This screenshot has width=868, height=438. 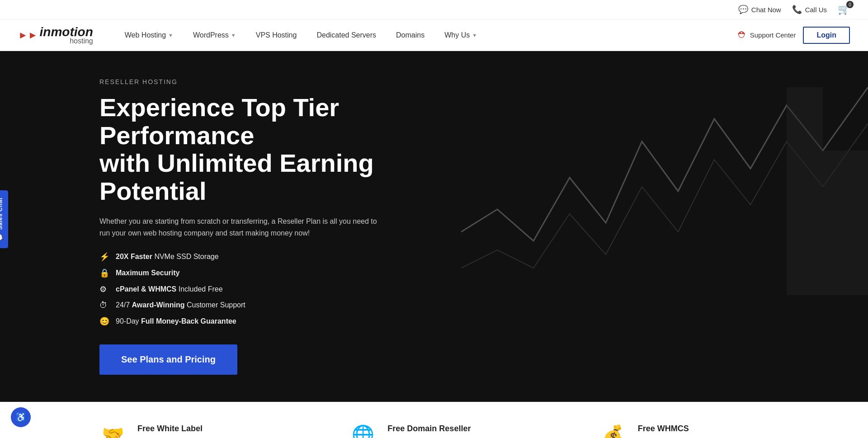 What do you see at coordinates (850, 5) in the screenshot?
I see `cart-count: 0` at bounding box center [850, 5].